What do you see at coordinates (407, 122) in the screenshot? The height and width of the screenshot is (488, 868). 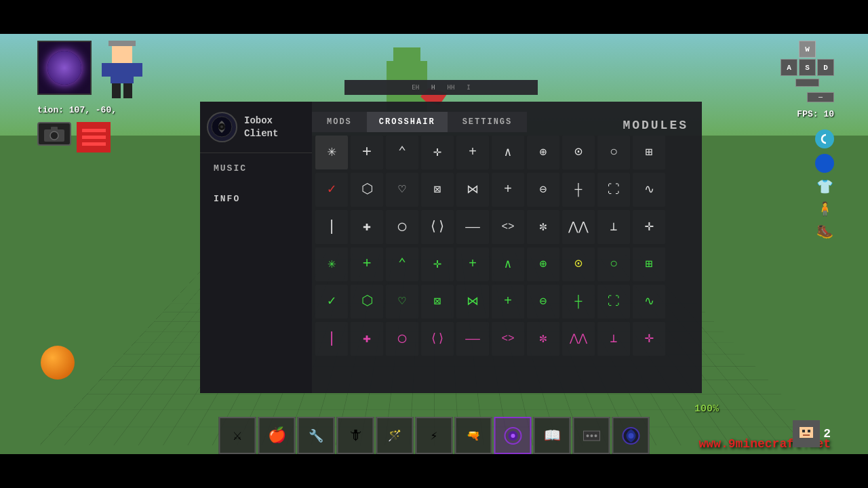 I see `tab-crosshair: CROSSHAIR` at bounding box center [407, 122].